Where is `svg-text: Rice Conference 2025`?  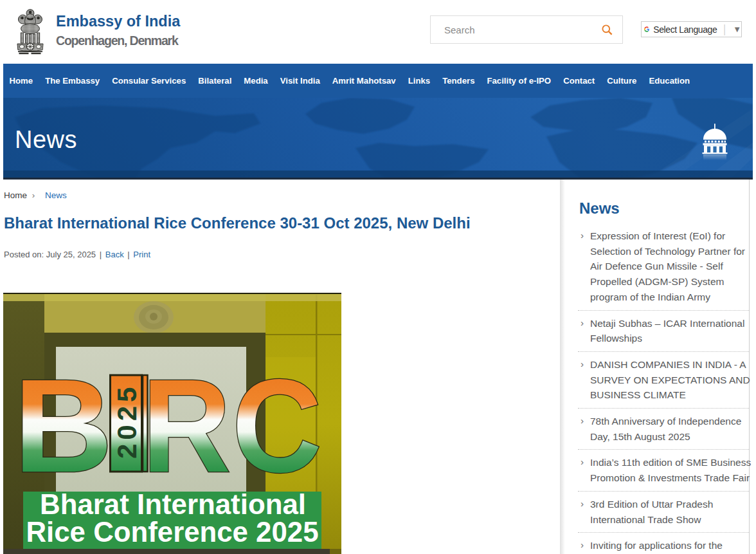
svg-text: Rice Conference 2025 is located at coordinates (172, 531).